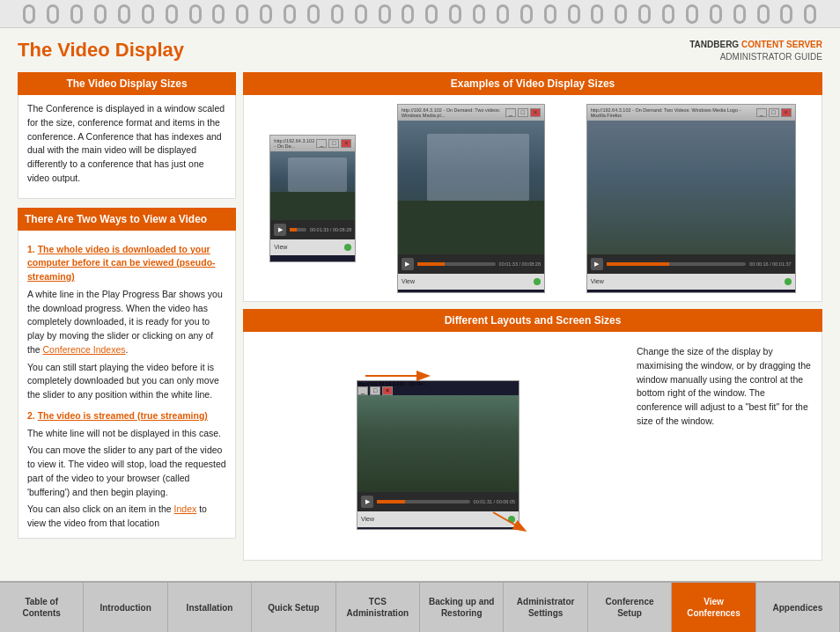 The width and height of the screenshot is (840, 632). What do you see at coordinates (295, 143) in the screenshot?
I see `thumb-url: http://192.64.3.102 - On De...` at bounding box center [295, 143].